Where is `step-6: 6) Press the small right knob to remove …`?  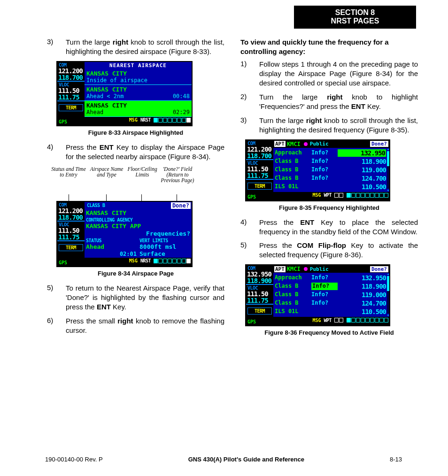
step-6: 6) Press the small right knob to remove … is located at coordinates (136, 326).